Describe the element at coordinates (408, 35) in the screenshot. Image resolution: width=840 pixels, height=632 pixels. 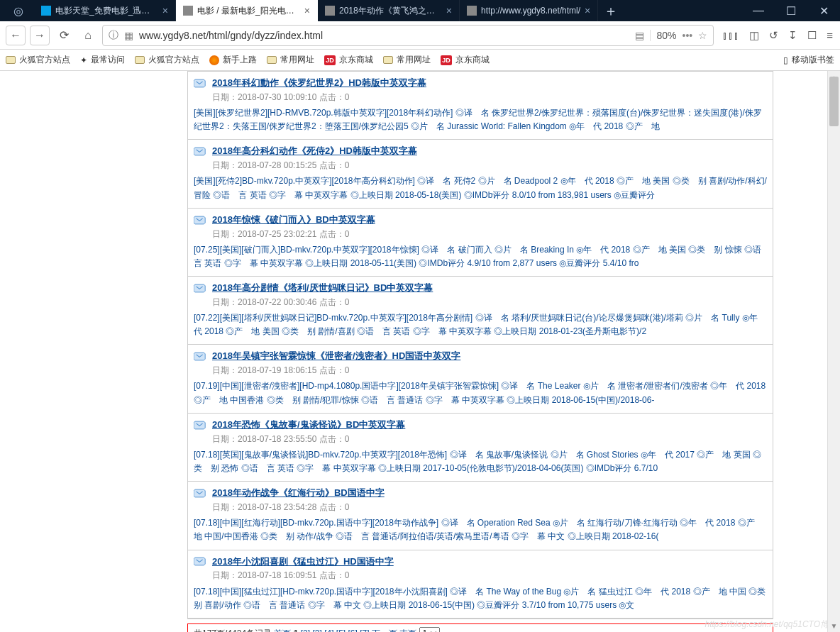
I see `url-bar: ⓘ ▦ ▤ 80% ••• ☆` at that location.